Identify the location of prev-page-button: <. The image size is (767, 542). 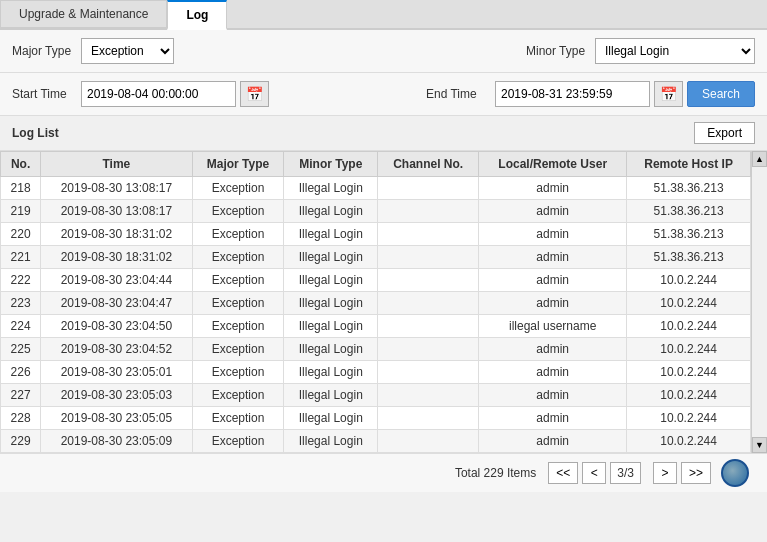
(594, 473).